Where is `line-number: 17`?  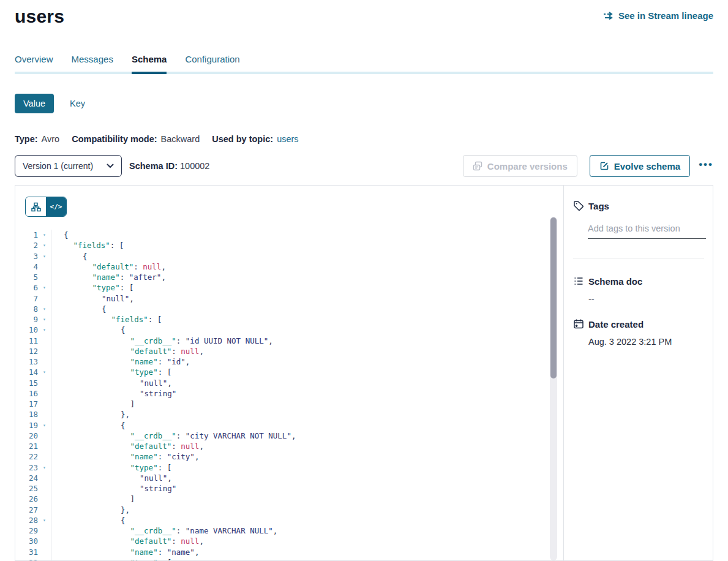
line-number: 17 is located at coordinates (27, 404).